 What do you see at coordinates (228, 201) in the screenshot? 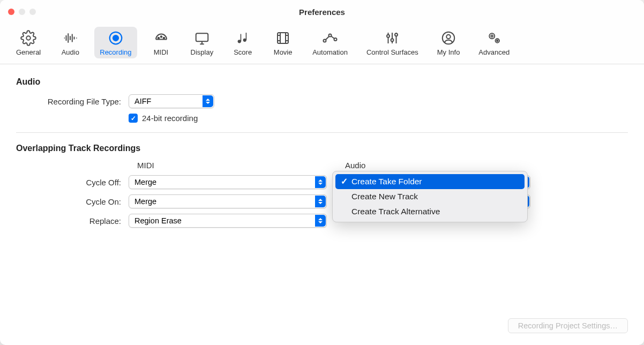
I see `cycle-on-midi-select: Merge` at bounding box center [228, 201].